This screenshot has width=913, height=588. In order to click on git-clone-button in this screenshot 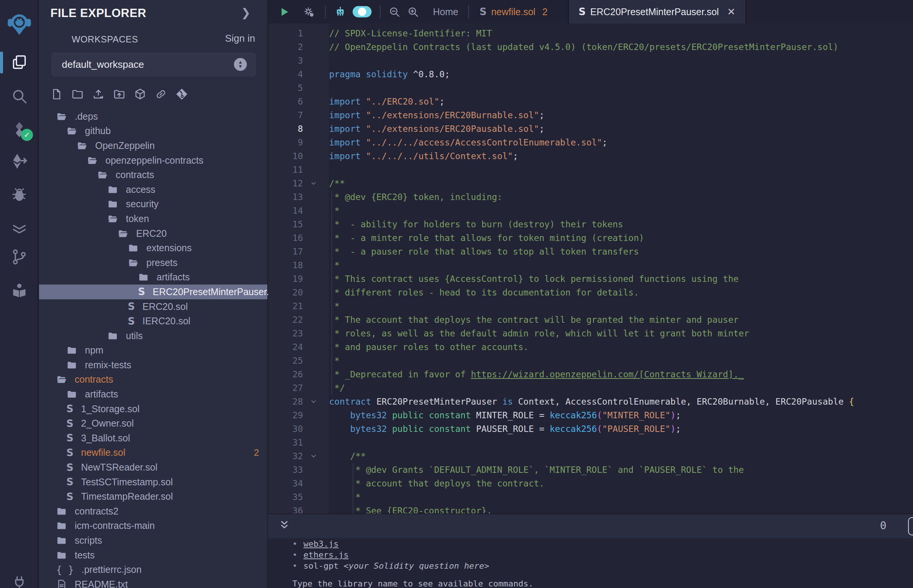, I will do `click(182, 95)`.